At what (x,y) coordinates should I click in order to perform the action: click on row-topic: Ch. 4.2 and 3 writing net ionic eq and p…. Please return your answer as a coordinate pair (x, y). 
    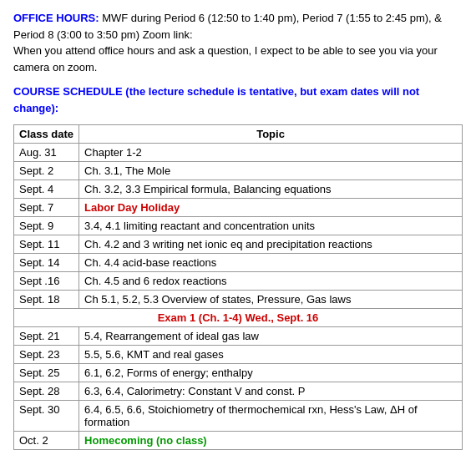
    Looking at the image, I should click on (271, 245).